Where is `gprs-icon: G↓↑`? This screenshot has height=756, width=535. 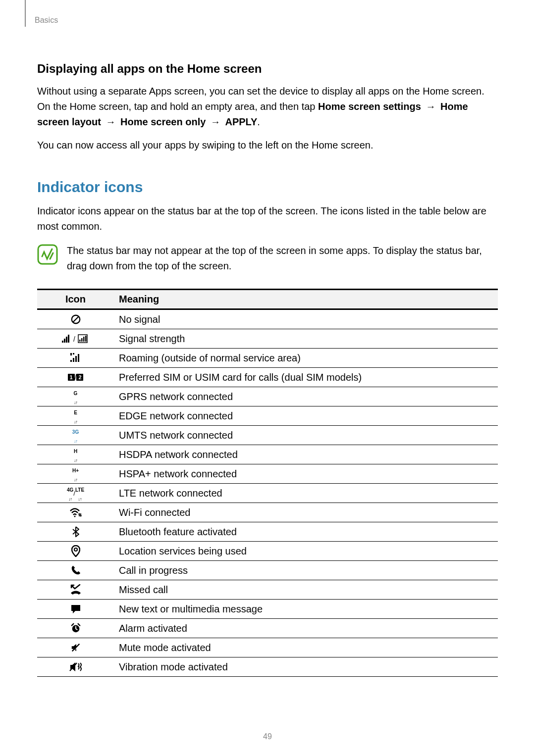
gprs-icon: G↓↑ is located at coordinates (75, 397).